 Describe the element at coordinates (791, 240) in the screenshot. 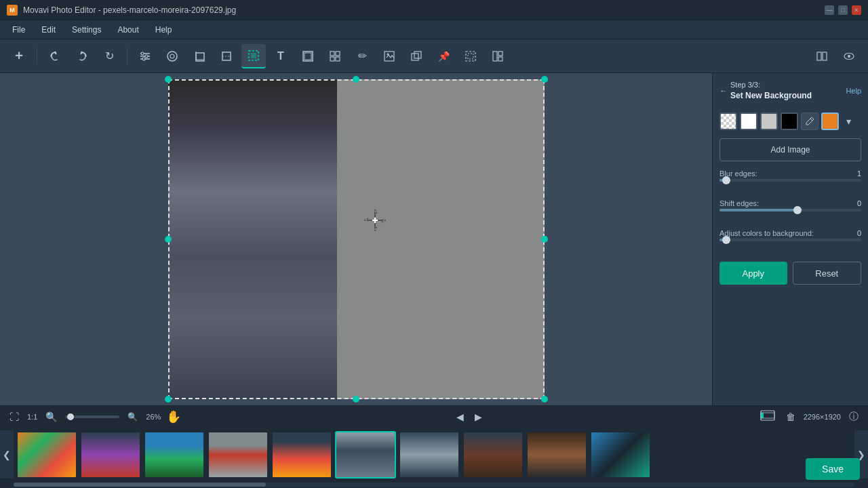

I see `adjust-colors-track` at that location.